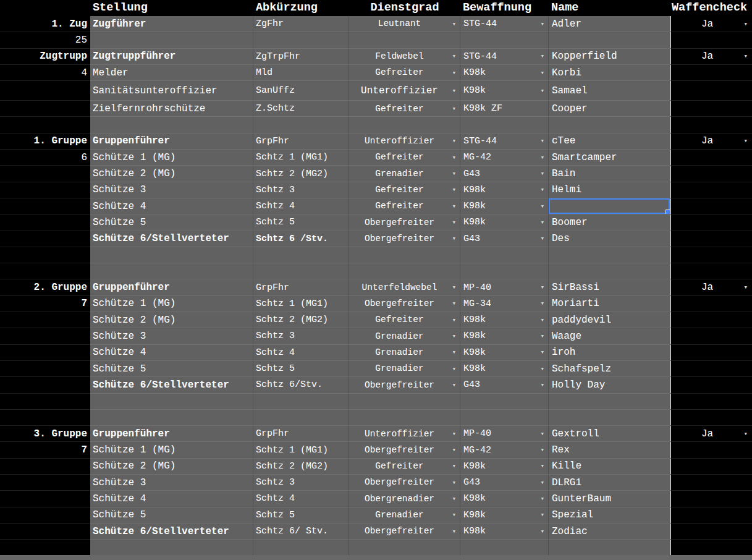 Image resolution: width=752 pixels, height=560 pixels. What do you see at coordinates (609, 91) in the screenshot?
I see `cell-name: Samael` at bounding box center [609, 91].